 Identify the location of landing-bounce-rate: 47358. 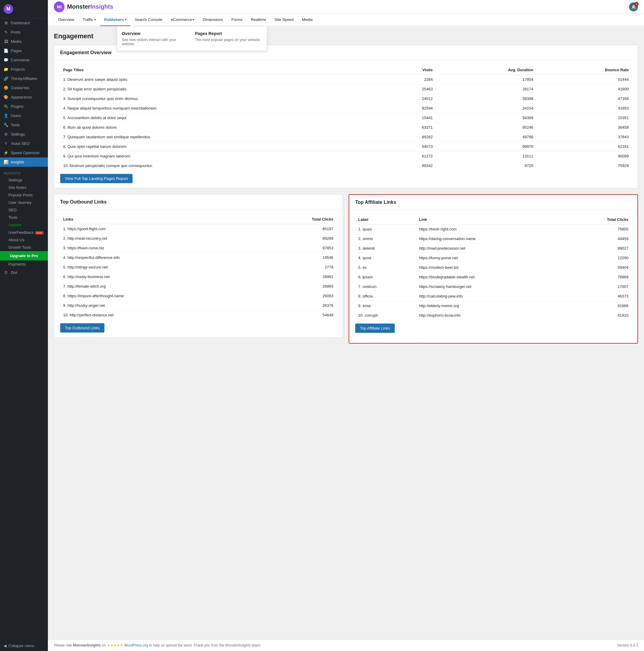
(584, 99).